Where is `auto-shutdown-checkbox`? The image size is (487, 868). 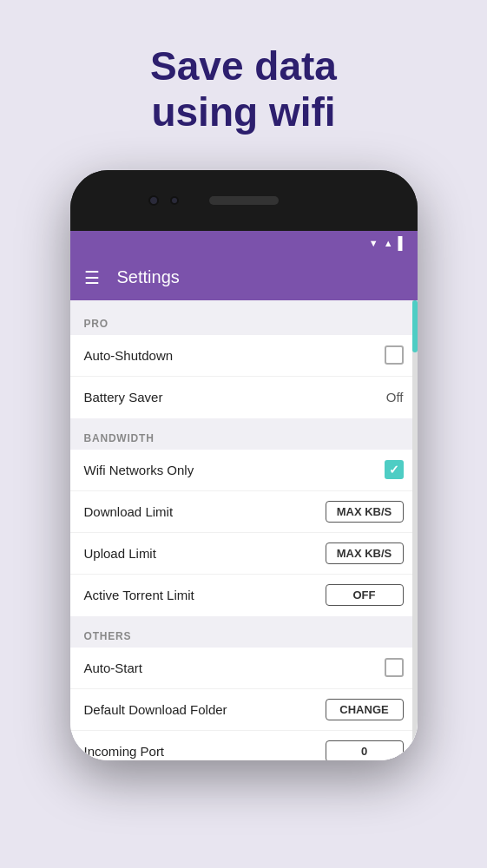 auto-shutdown-checkbox is located at coordinates (394, 355).